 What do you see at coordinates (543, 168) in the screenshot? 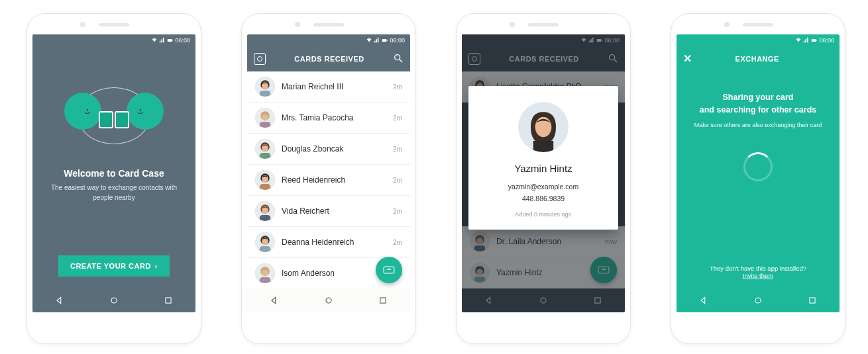
I see `contact-name: Yazmin Hintz` at bounding box center [543, 168].